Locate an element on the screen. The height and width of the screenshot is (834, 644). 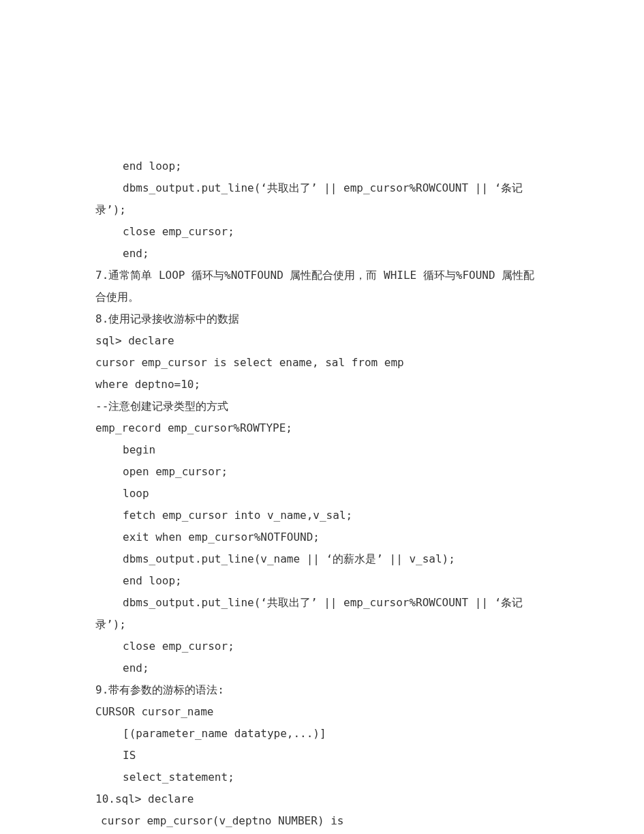
code-line: open emp_cursor; is located at coordinates (322, 472).